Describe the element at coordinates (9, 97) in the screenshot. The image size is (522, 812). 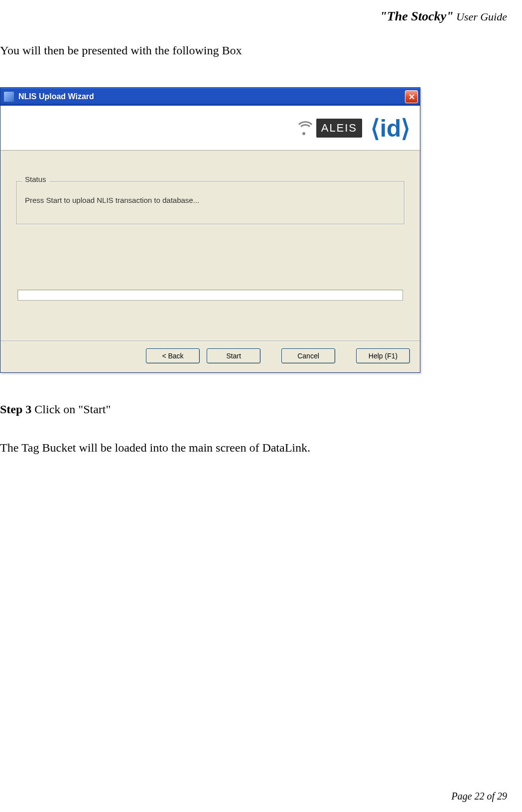
I see `system-icon` at that location.